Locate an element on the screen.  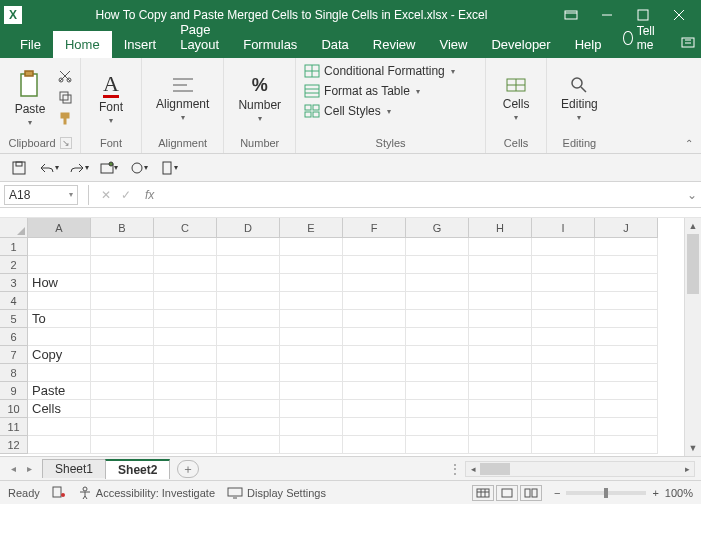
cell-D2 is located at coordinates (248, 265).